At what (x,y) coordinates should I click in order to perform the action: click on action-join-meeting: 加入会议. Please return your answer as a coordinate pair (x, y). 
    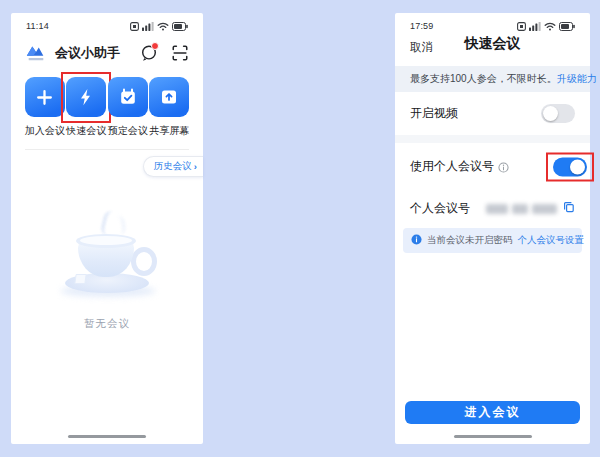
    Looking at the image, I should click on (45, 108).